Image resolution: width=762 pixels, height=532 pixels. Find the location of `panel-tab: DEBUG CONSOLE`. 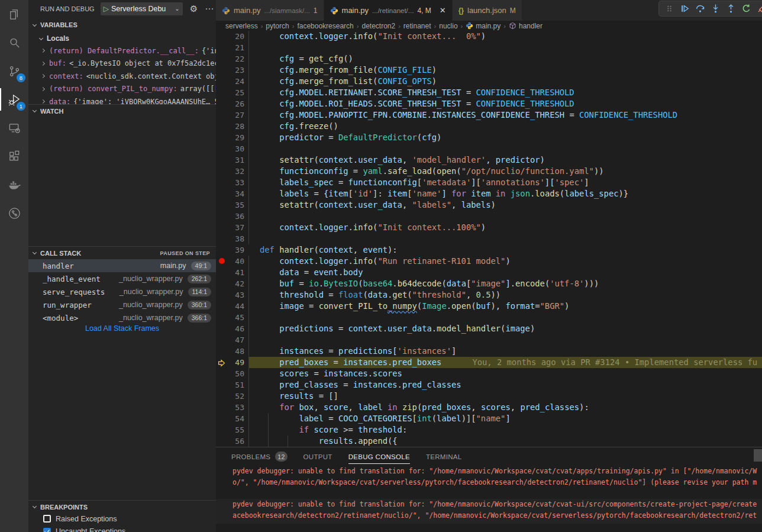

panel-tab: DEBUG CONSOLE is located at coordinates (379, 457).